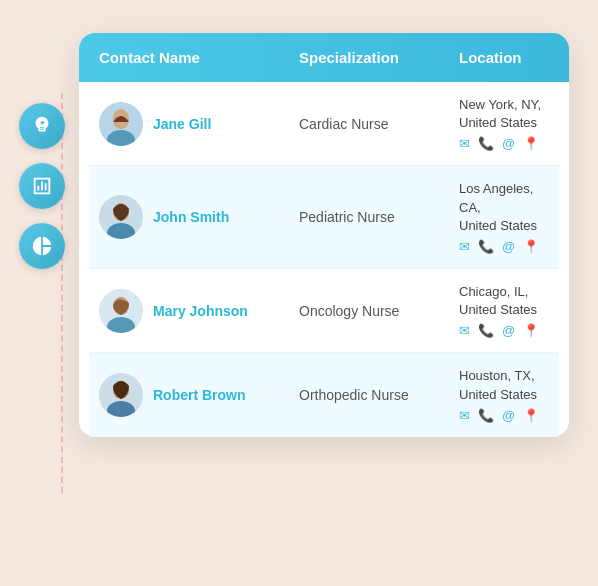 Image resolution: width=598 pixels, height=586 pixels. Describe the element at coordinates (504, 310) in the screenshot. I see `location-cell: Chicago, IL,United States ✉ 📞 @ 📍` at that location.